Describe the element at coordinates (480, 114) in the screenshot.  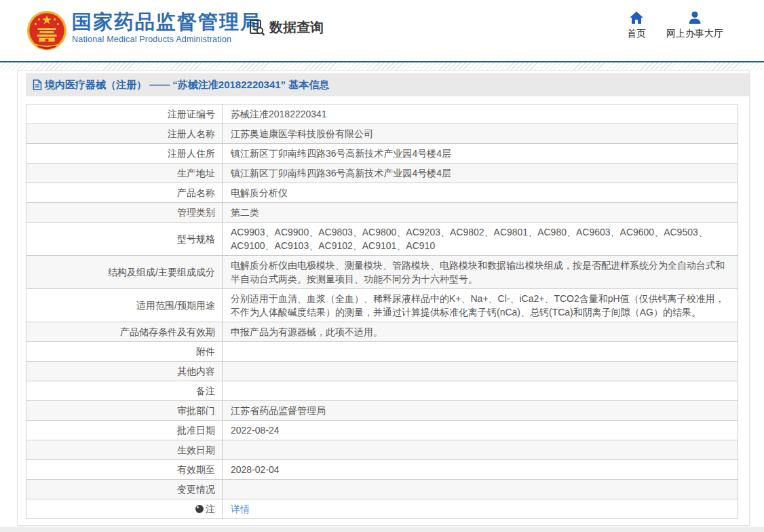
I see `row-value: 苏械注准20182220341` at that location.